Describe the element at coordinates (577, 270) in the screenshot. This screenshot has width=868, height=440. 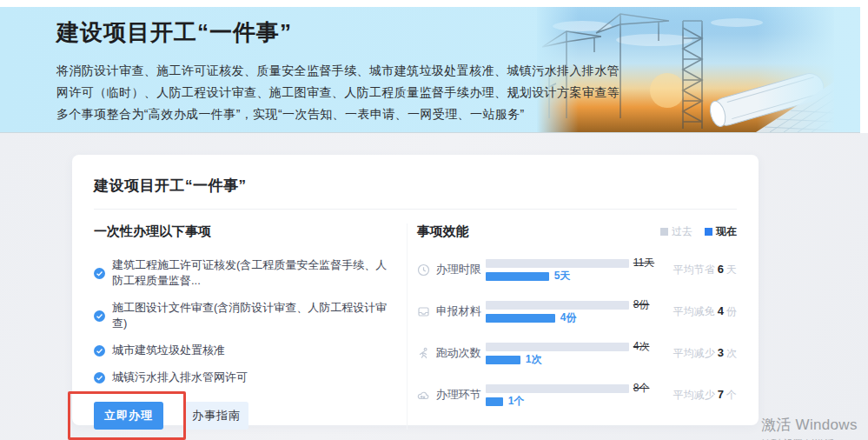
I see `efficiency-row: 办理时限 11天 5天 平均节省6天` at that location.